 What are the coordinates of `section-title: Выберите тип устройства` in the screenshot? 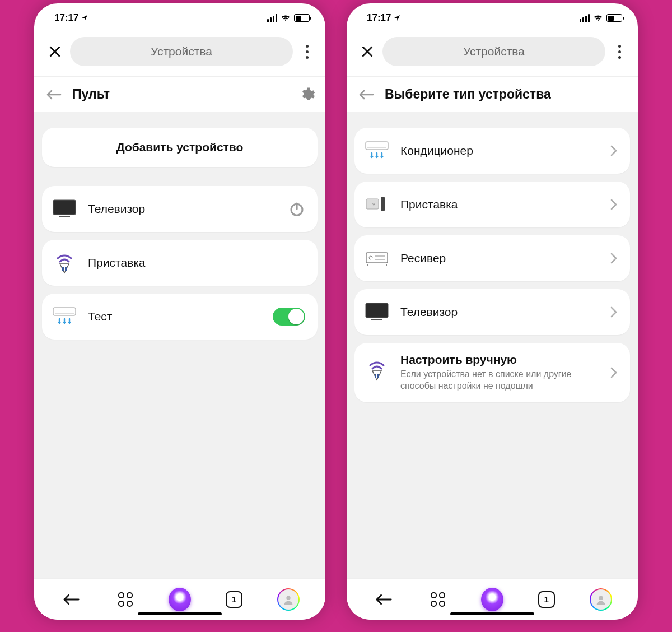 It's located at (506, 94).